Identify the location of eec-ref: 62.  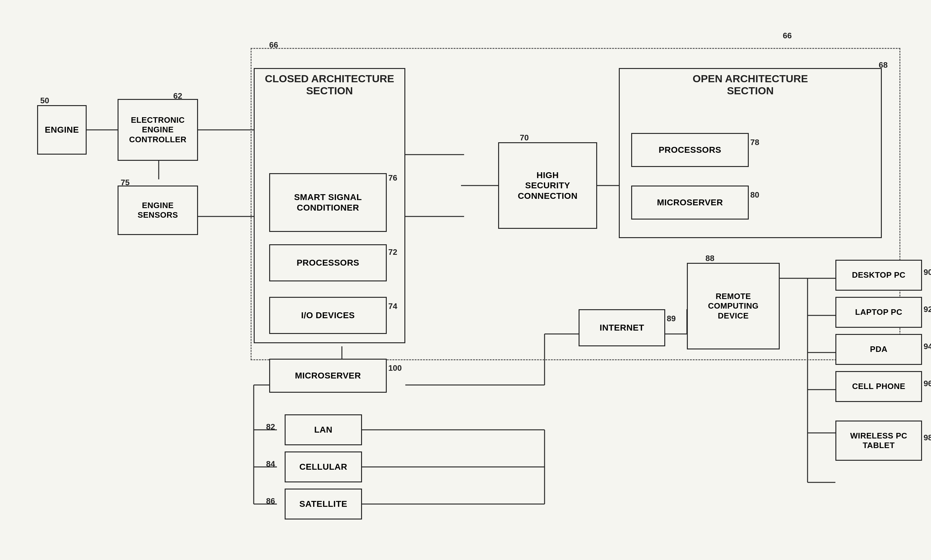
(178, 96).